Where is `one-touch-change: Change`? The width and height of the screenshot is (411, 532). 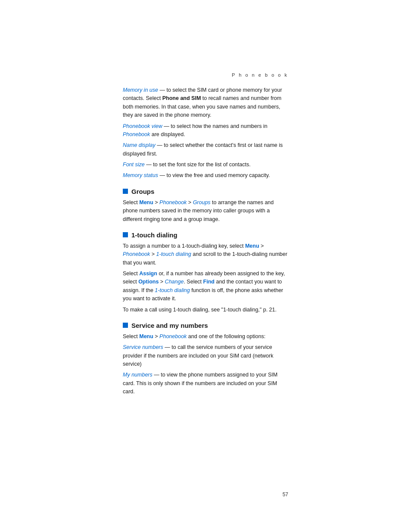 one-touch-change: Change is located at coordinates (174, 282).